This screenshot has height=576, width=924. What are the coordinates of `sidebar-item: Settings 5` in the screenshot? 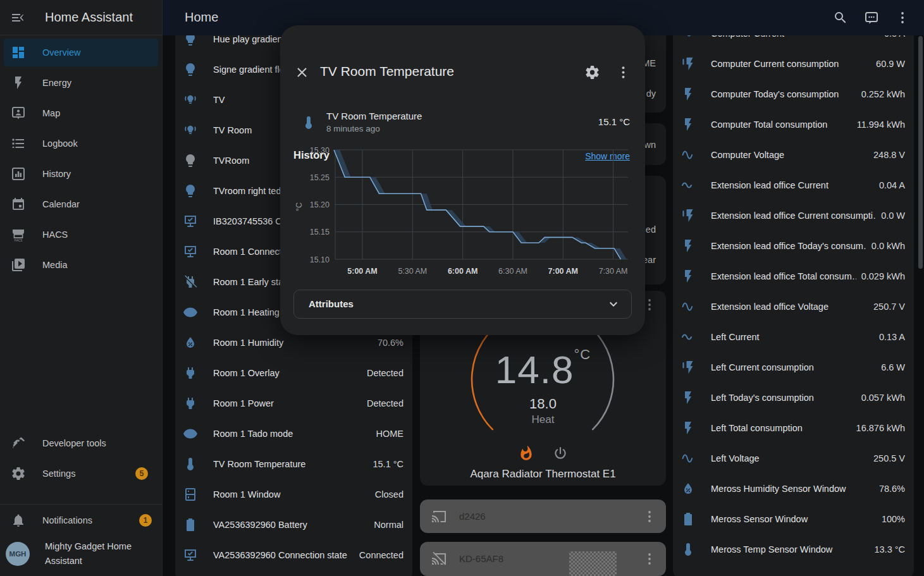 It's located at (81, 474).